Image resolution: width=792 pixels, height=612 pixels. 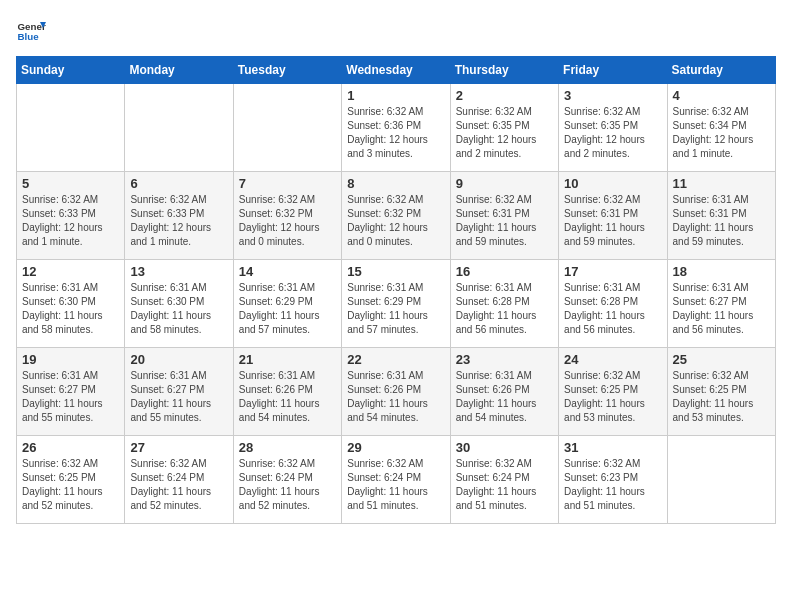 I want to click on day-number: 1, so click(x=396, y=96).